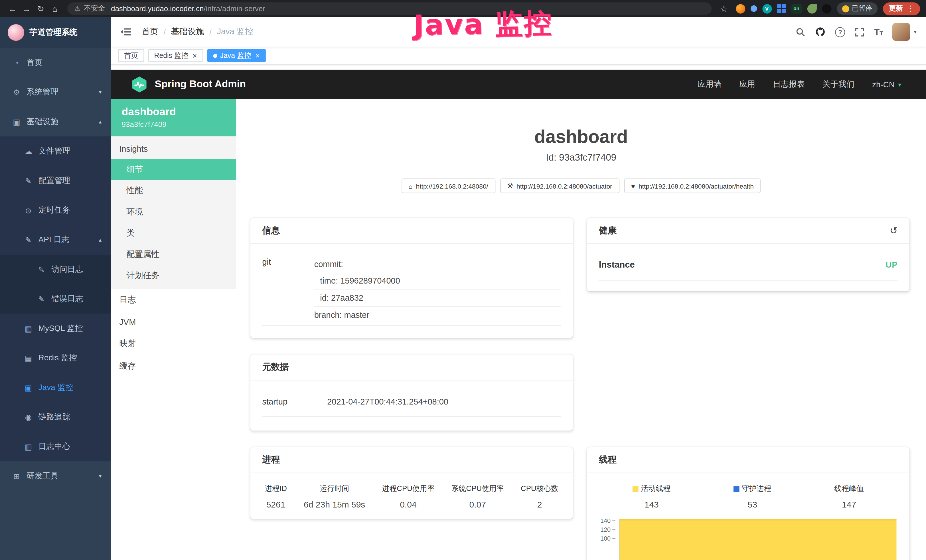 Image resolution: width=926 pixels, height=560 pixels. I want to click on sidebar-item-mysql: ▦ MySQL 监控, so click(56, 328).